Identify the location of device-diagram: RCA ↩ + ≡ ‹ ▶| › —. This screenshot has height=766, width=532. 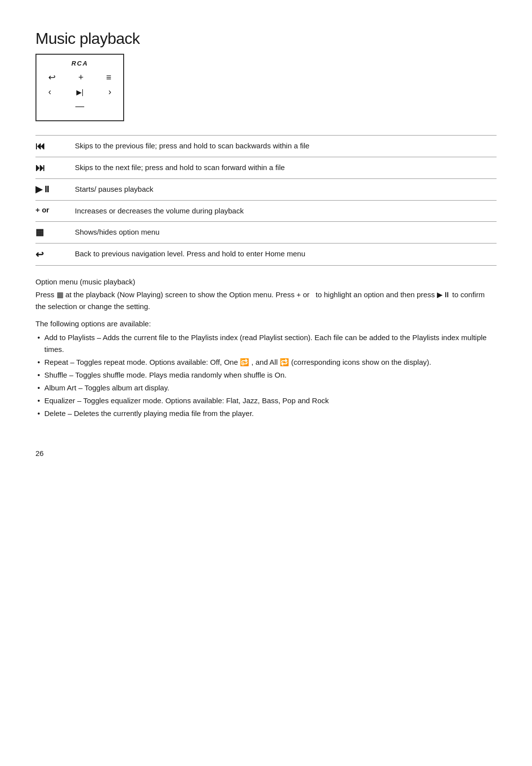
(80, 88).